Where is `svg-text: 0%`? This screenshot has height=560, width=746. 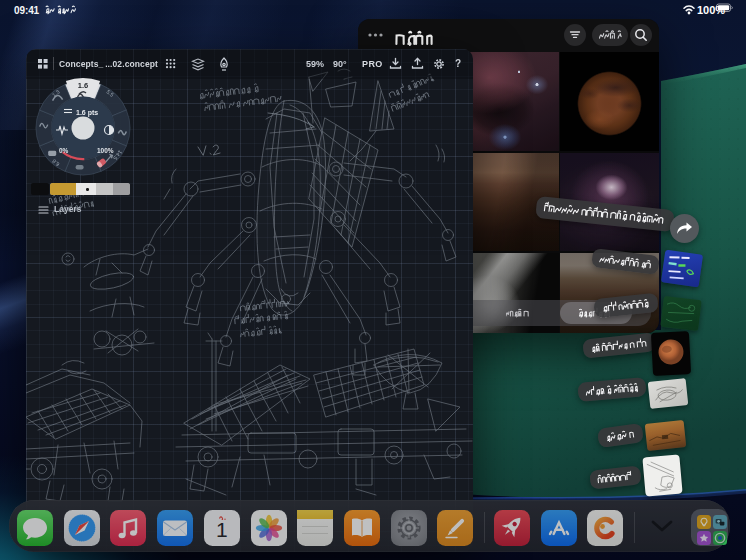 svg-text: 0% is located at coordinates (64, 150).